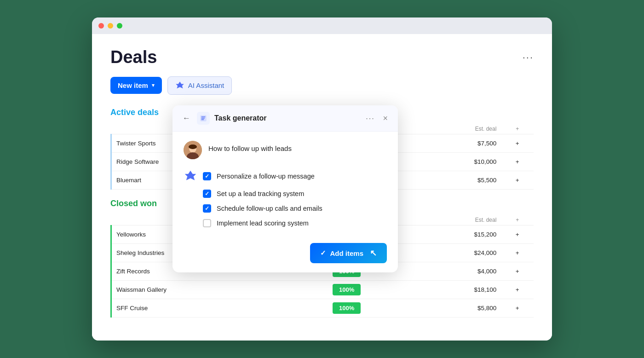  What do you see at coordinates (120, 26) in the screenshot?
I see `tl-maximize` at bounding box center [120, 26].